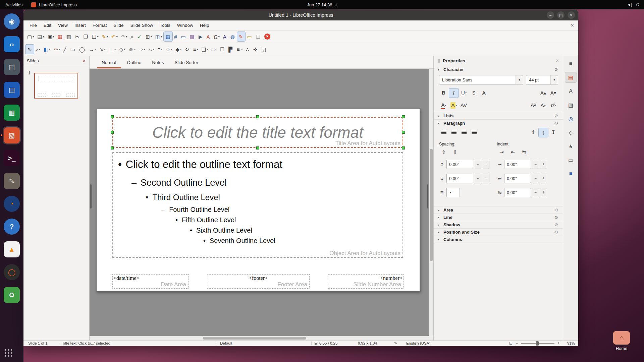 This screenshot has height=362, width=644. Describe the element at coordinates (543, 105) in the screenshot. I see `subscript-button: A₂` at that location.